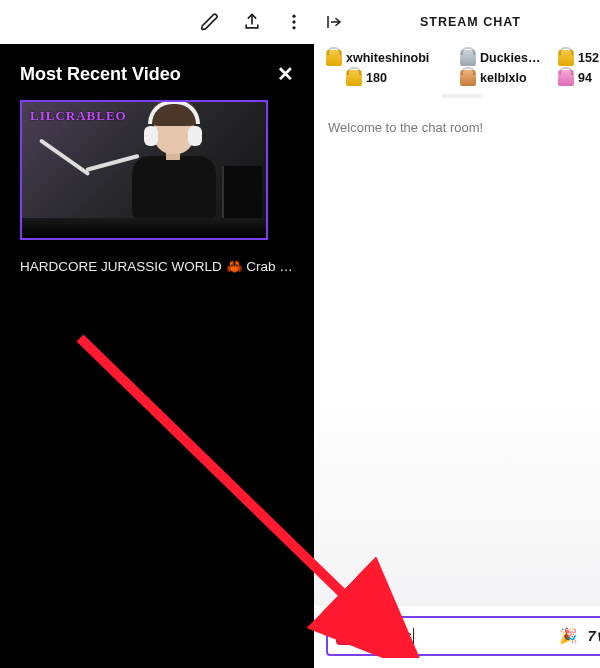 The width and height of the screenshot is (600, 668). Describe the element at coordinates (252, 22) in the screenshot. I see `share-icon` at that location.